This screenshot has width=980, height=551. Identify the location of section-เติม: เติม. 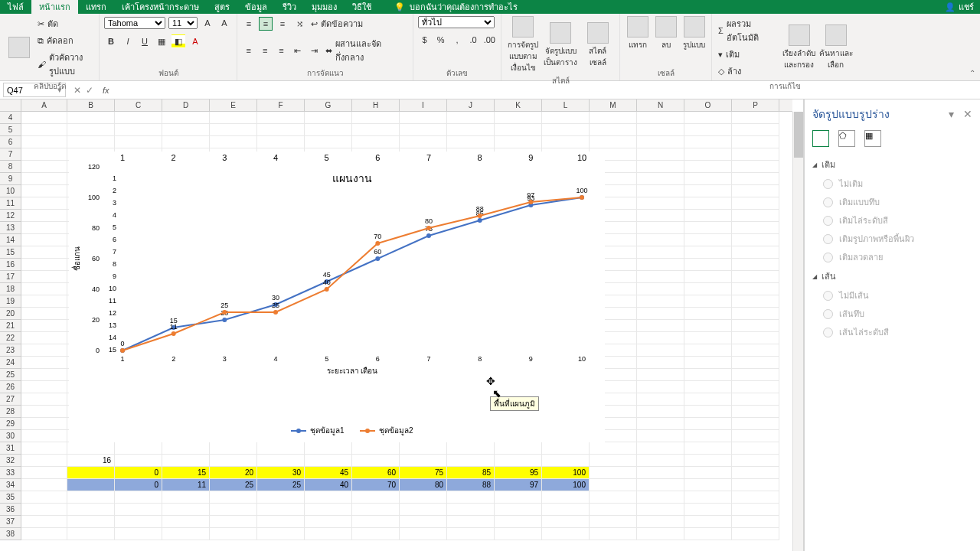
(893, 165).